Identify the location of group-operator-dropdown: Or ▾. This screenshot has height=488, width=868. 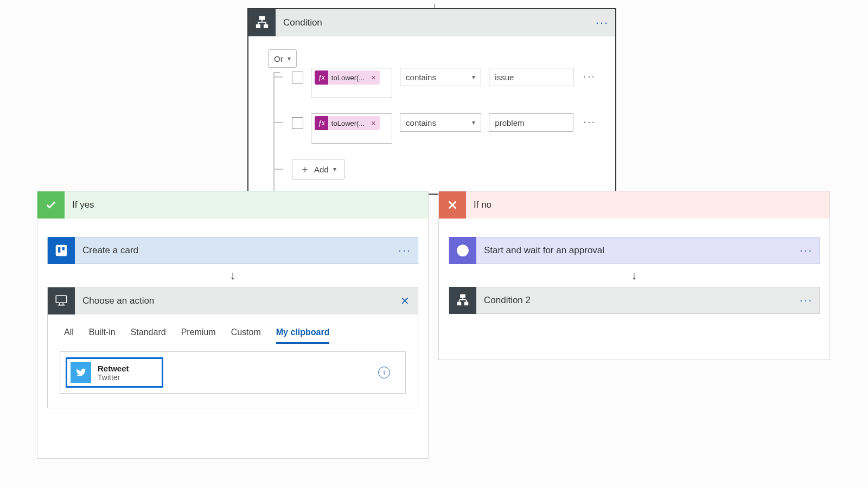
(282, 59).